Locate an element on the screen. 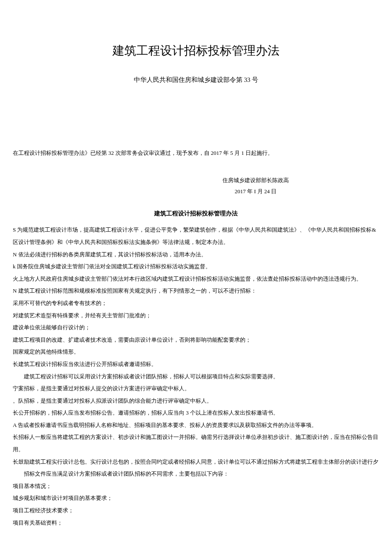 This screenshot has height=540, width=392. signature-block: 住房城乡建设部部长陈政高 2017 年 I 月 24 日 is located at coordinates (196, 186).